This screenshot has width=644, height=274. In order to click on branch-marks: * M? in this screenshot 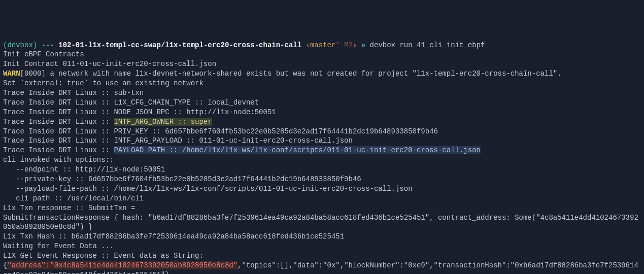, I will do `click(344, 45)`.